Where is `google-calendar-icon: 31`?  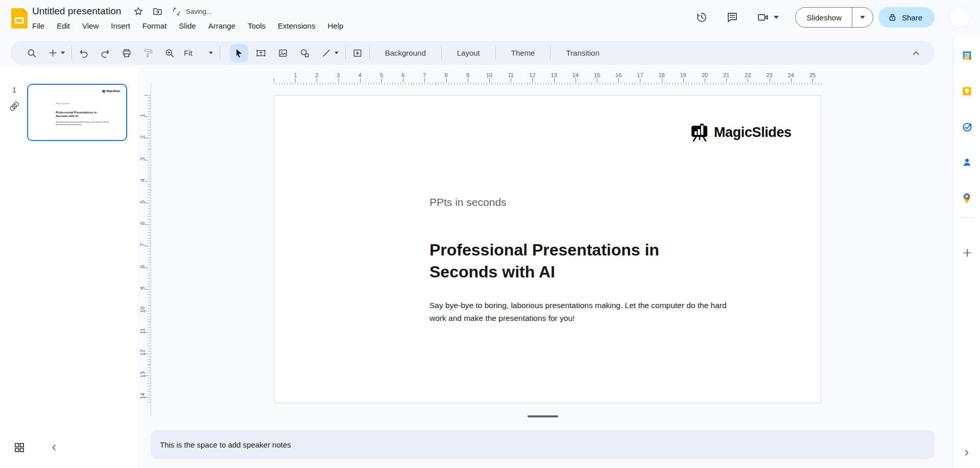
google-calendar-icon: 31 is located at coordinates (967, 55).